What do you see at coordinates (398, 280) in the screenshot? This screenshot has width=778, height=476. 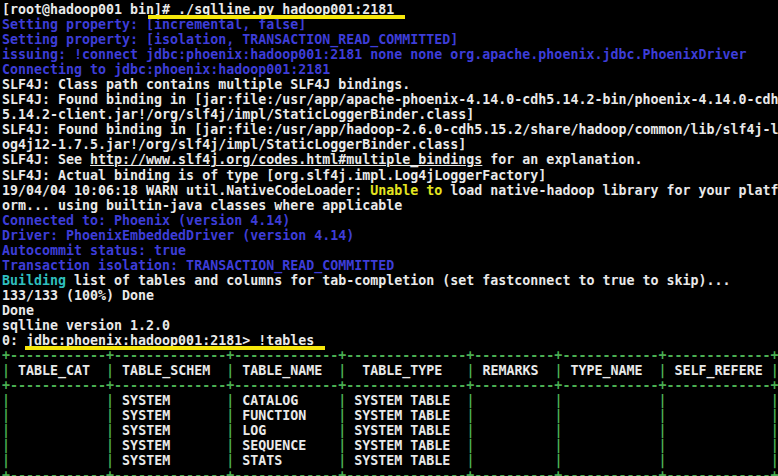 I see `text-segment: list of tables and columns for tab-compl…` at bounding box center [398, 280].